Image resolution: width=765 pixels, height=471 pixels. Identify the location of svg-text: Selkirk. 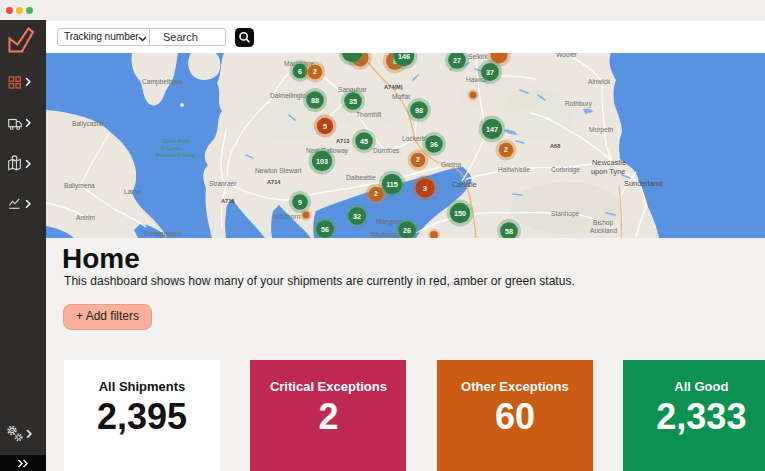
(478, 56).